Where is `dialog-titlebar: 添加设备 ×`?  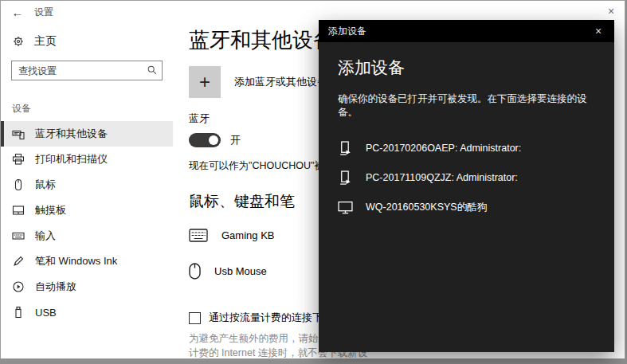 dialog-titlebar: 添加设备 × is located at coordinates (467, 31).